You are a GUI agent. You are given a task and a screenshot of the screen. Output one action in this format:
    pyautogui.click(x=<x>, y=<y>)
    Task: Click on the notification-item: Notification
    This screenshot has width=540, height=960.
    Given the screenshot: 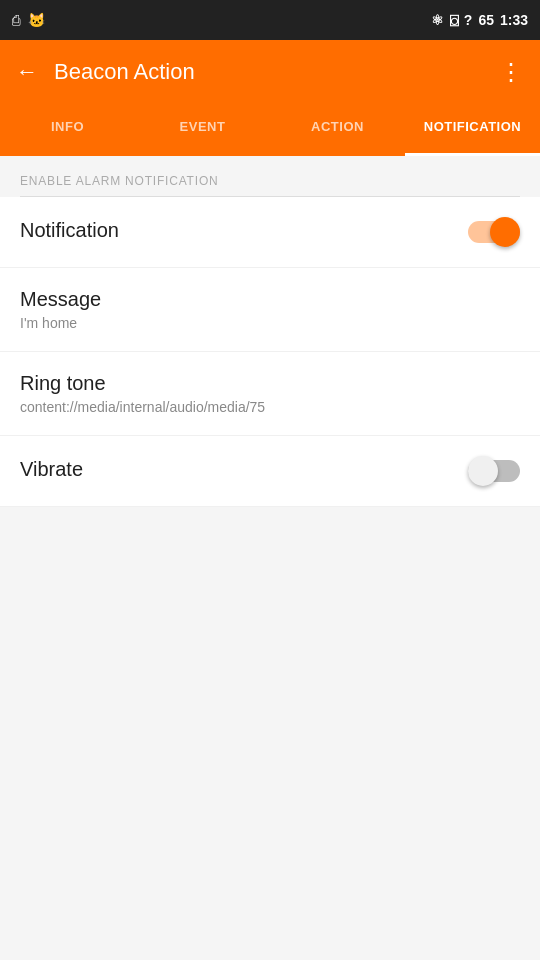 What is the action you would take?
    pyautogui.click(x=270, y=232)
    